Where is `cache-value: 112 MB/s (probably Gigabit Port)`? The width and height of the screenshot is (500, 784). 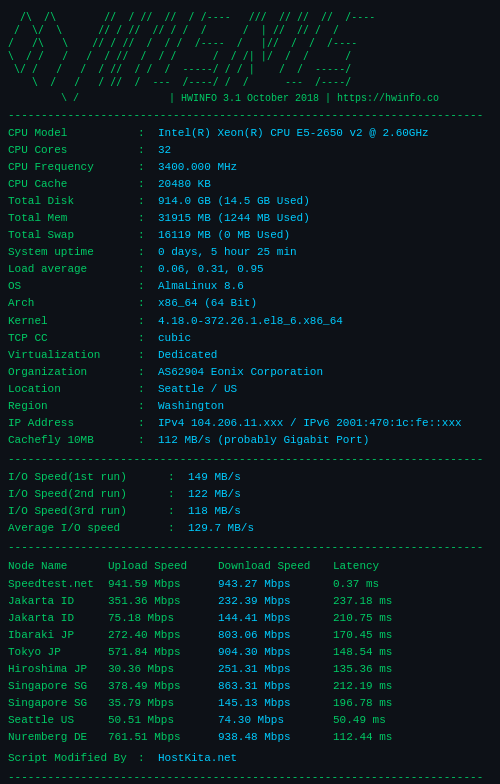 cache-value: 112 MB/s (probably Gigabit Port) is located at coordinates (325, 440).